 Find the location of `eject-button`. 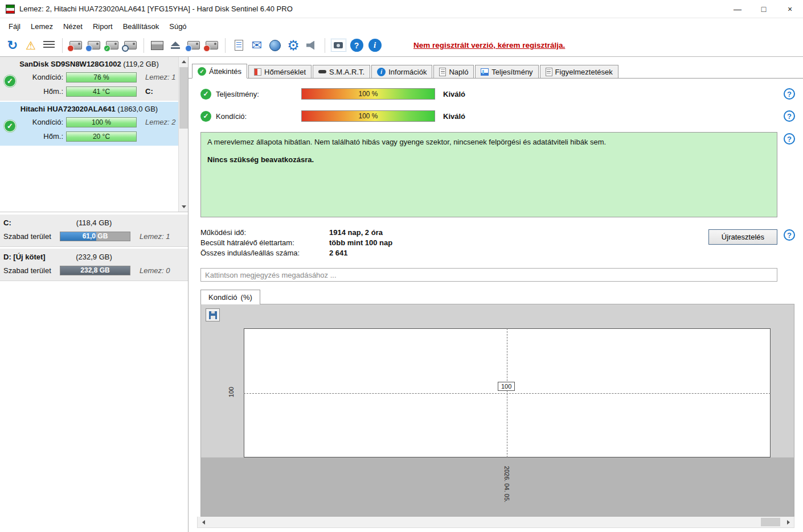

eject-button is located at coordinates (175, 46).